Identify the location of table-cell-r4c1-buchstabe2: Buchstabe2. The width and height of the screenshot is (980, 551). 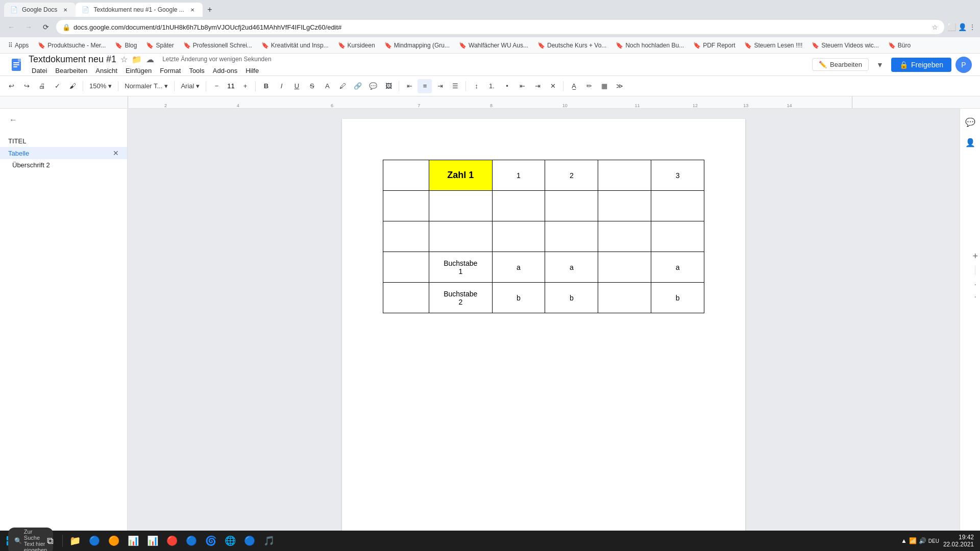
(461, 298).